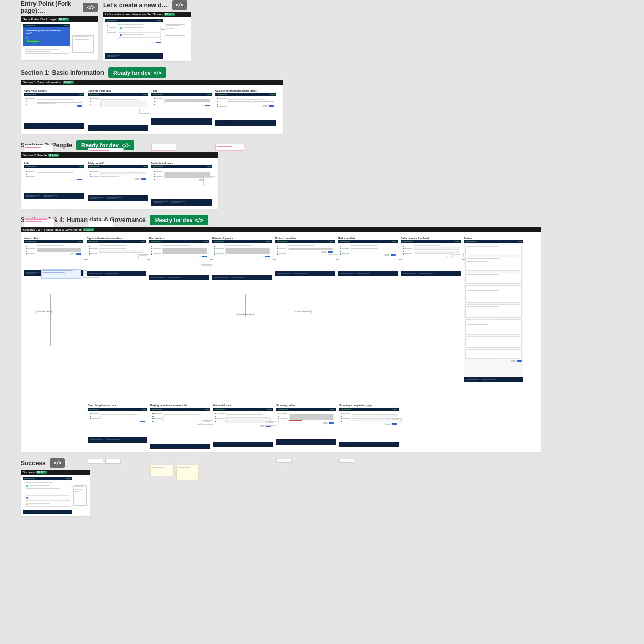 The width and height of the screenshot is (644, 644). Describe the element at coordinates (54, 238) in the screenshot. I see `sublabel: Human data` at that location.